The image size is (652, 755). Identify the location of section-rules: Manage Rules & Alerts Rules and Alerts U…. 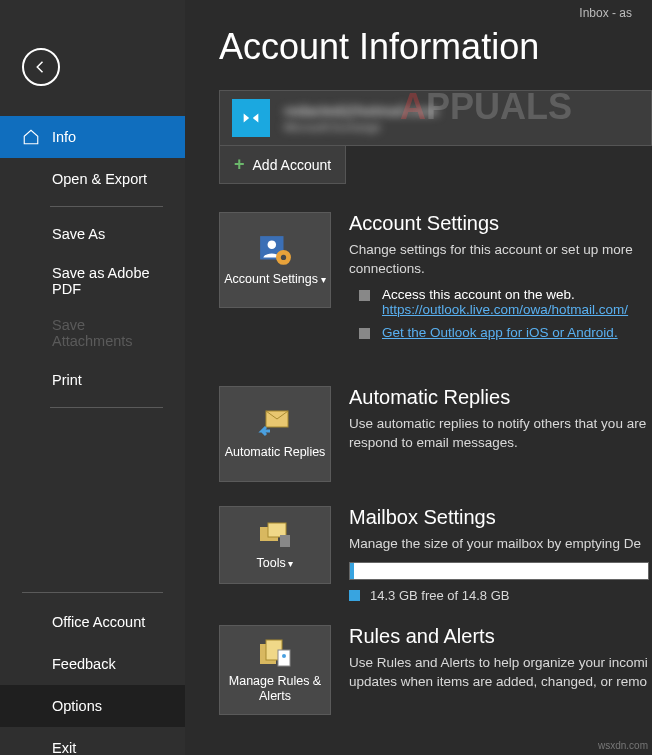
(436, 670).